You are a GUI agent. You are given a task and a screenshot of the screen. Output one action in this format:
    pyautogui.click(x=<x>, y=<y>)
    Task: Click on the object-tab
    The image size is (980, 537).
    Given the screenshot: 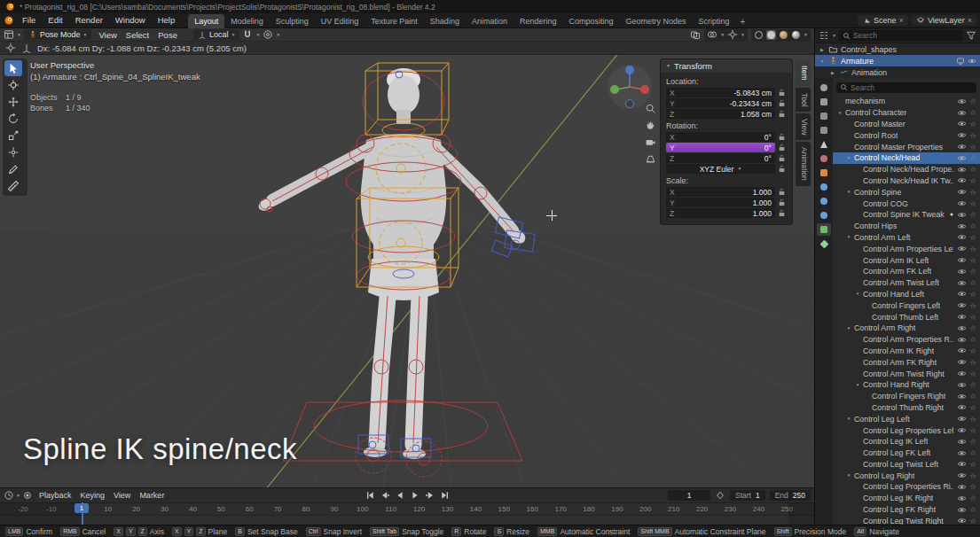 What is the action you would take?
    pyautogui.click(x=824, y=173)
    